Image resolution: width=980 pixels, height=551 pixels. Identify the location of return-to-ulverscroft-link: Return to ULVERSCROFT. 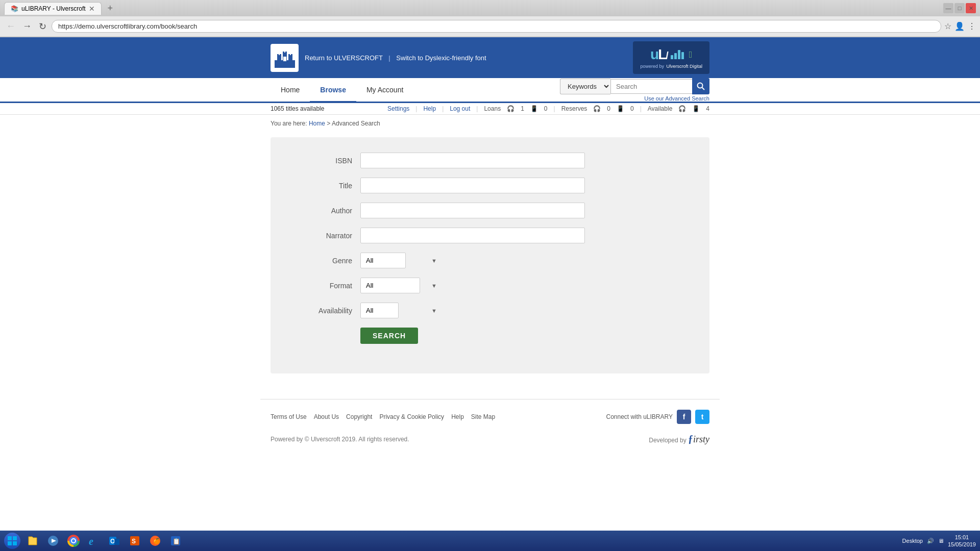
(344, 58).